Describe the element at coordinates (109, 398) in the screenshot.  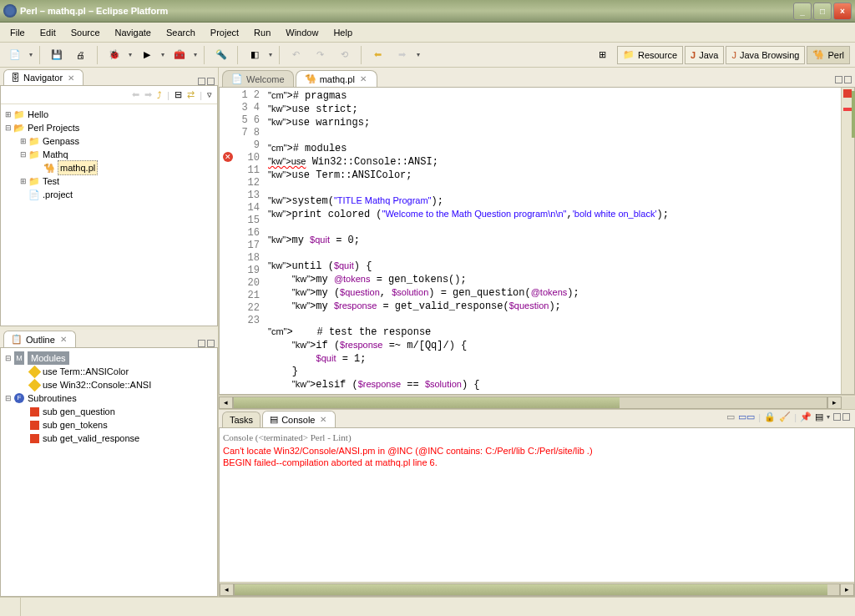
I see `outline-tree: ⊟MModulesuse Term::ANSIColoruse Win32::C…` at that location.